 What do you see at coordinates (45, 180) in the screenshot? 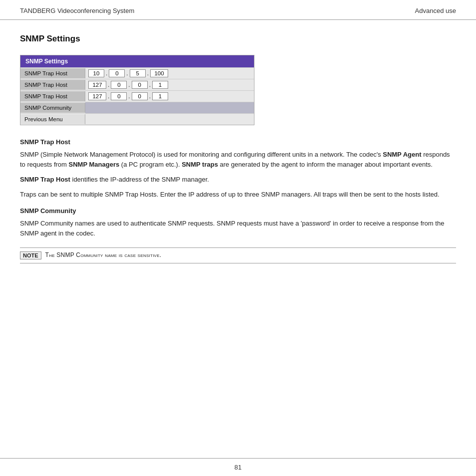
I see `bold-snmp-trap-host: SNMP Trap Host` at bounding box center [45, 180].